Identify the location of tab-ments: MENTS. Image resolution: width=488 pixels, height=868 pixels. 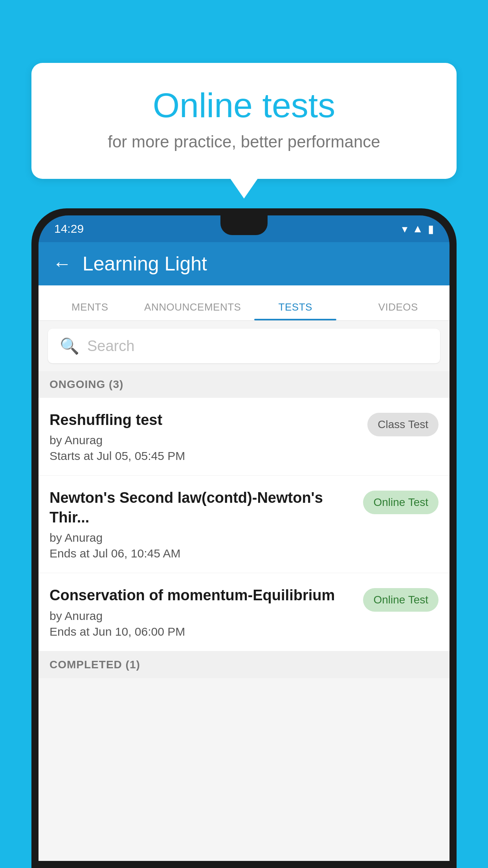
(90, 311).